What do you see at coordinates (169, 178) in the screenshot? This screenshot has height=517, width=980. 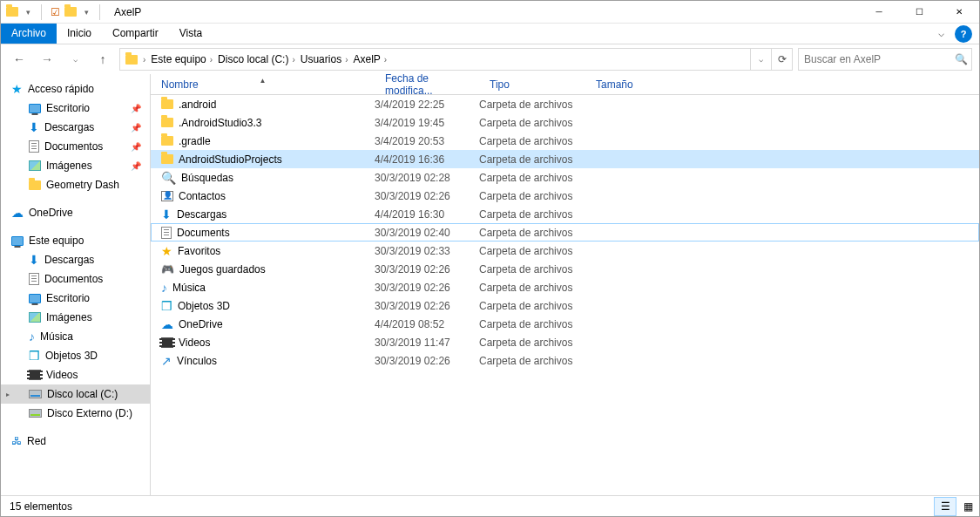 I see `search-folder-icon: 🔍` at bounding box center [169, 178].